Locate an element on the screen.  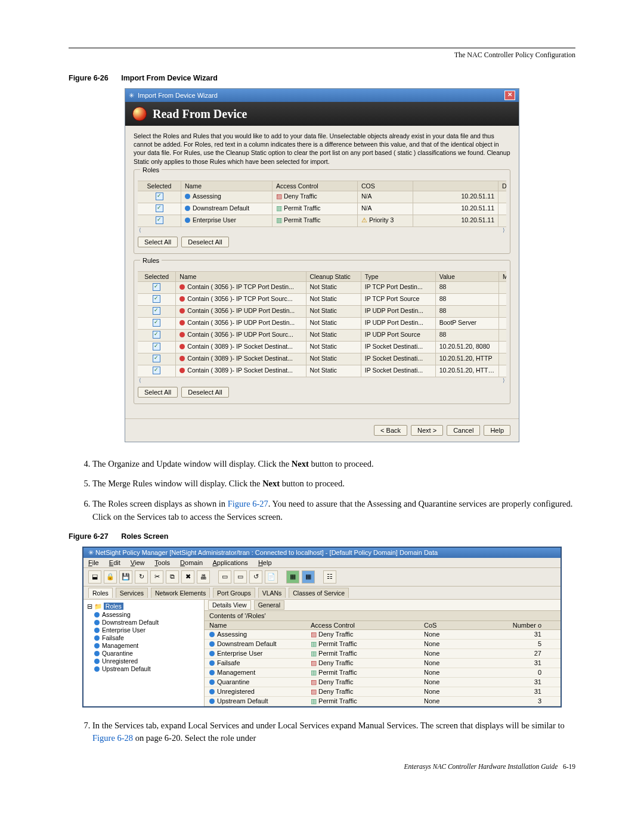
tree-item: Unregistered is located at coordinates (147, 661).